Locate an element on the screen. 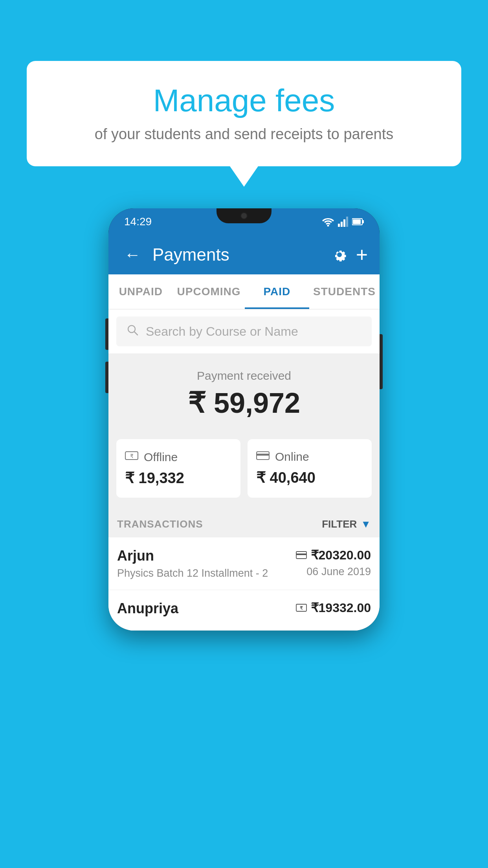 The height and width of the screenshot is (868, 488). transaction-name: Arjun is located at coordinates (207, 556).